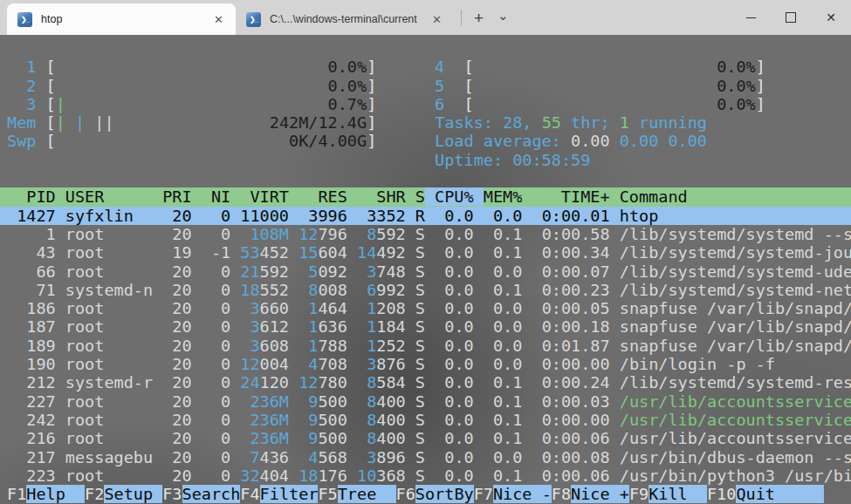  What do you see at coordinates (791, 17) in the screenshot?
I see `maximize-button` at bounding box center [791, 17].